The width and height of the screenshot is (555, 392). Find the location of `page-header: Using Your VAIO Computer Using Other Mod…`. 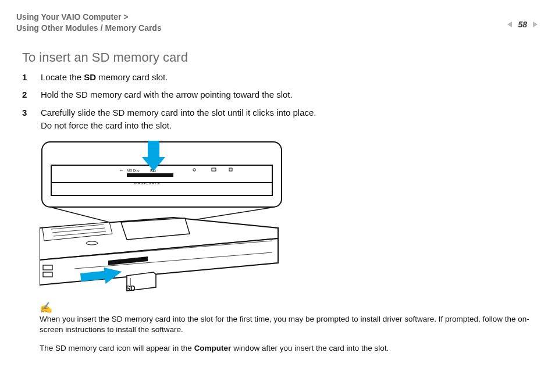

page-header: Using Your VAIO Computer Using Other Mod… is located at coordinates (278, 23).